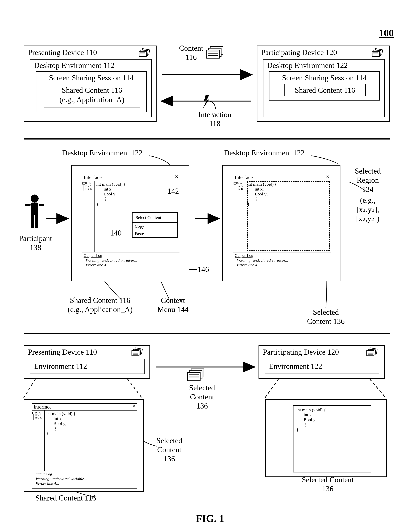 Image resolution: width=420 pixels, height=530 pixels. Describe the element at coordinates (137, 199) in the screenshot. I see `vdots: ⋮` at that location.